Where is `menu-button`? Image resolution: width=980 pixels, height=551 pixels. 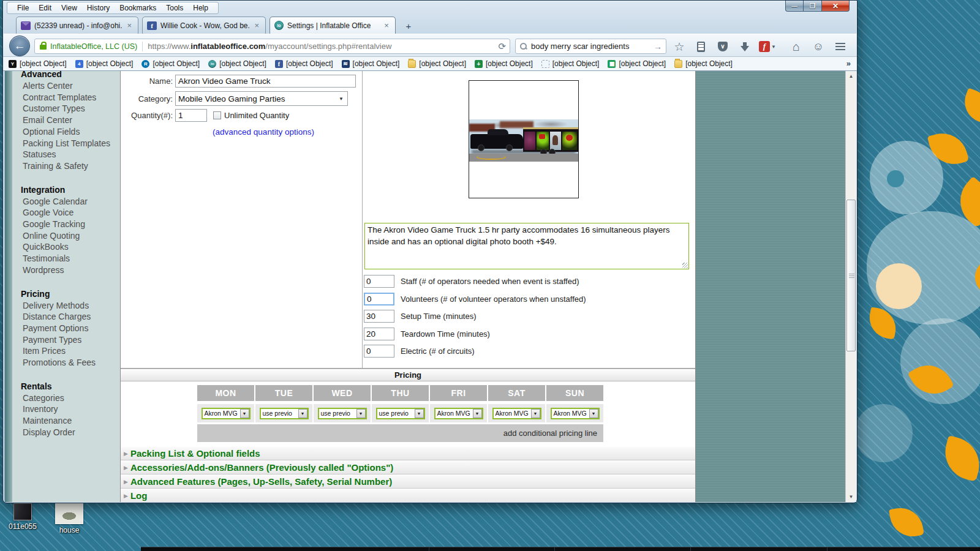 menu-button is located at coordinates (840, 47).